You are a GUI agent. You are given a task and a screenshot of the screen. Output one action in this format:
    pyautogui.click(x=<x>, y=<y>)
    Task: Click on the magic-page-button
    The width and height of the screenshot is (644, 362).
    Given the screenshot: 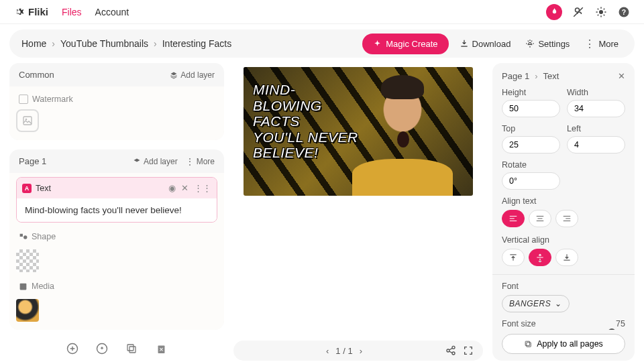 What is the action you would take?
    pyautogui.click(x=102, y=349)
    